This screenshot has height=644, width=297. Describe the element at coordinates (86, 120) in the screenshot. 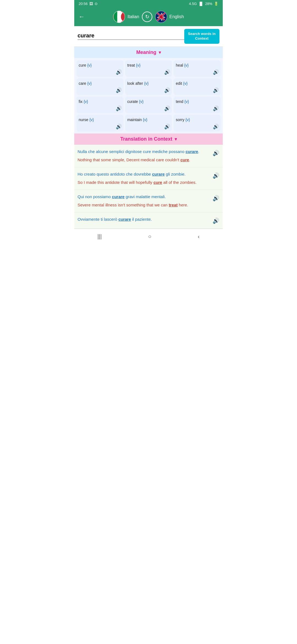

I see `word-text: nurse {v}` at that location.